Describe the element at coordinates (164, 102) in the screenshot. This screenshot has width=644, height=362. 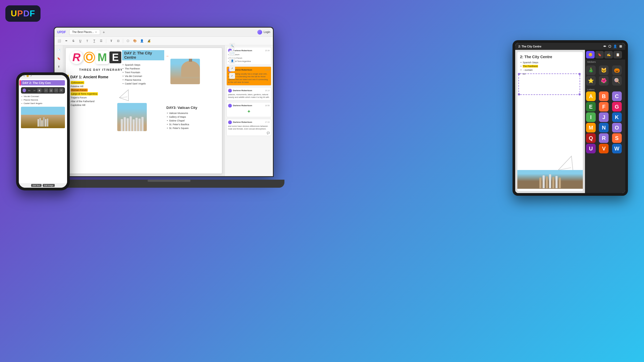
I see `laptop-screen: UPDF The Best Places... ✕ + Login ⬜ ✒ S̶` at that location.